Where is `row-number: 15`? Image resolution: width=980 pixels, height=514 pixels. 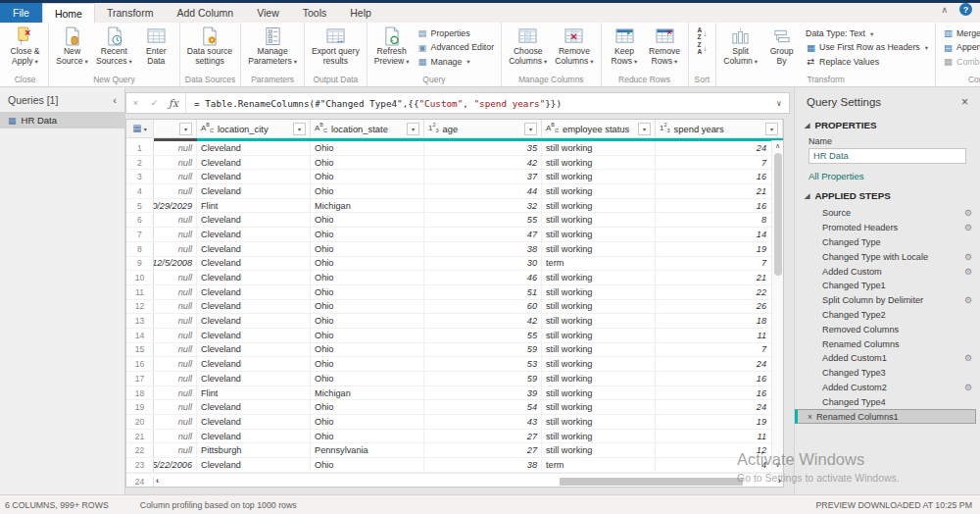 row-number: 15 is located at coordinates (140, 350).